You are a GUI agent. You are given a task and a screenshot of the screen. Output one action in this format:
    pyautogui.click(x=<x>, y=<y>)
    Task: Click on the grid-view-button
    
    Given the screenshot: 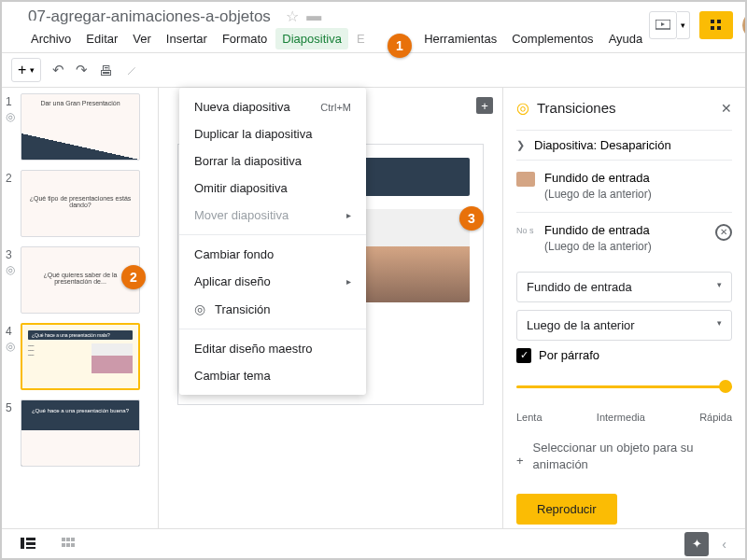 What is the action you would take?
    pyautogui.click(x=68, y=544)
    